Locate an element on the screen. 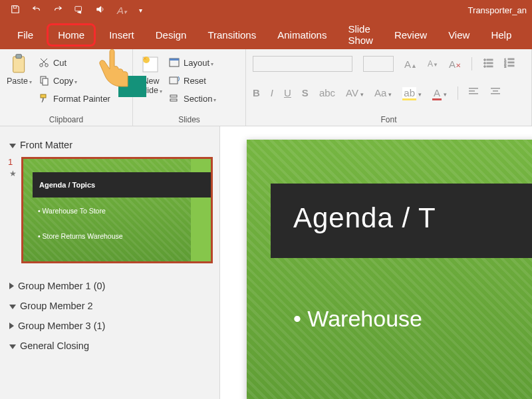 The width and height of the screenshot is (532, 399). copy-button: Copy is located at coordinates (74, 80).